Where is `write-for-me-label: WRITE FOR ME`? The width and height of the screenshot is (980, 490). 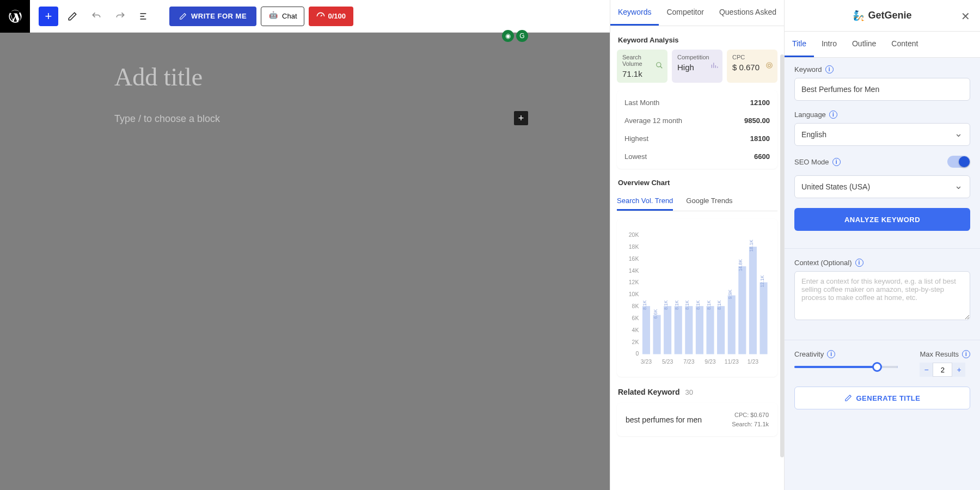
write-for-me-label: WRITE FOR ME is located at coordinates (219, 16).